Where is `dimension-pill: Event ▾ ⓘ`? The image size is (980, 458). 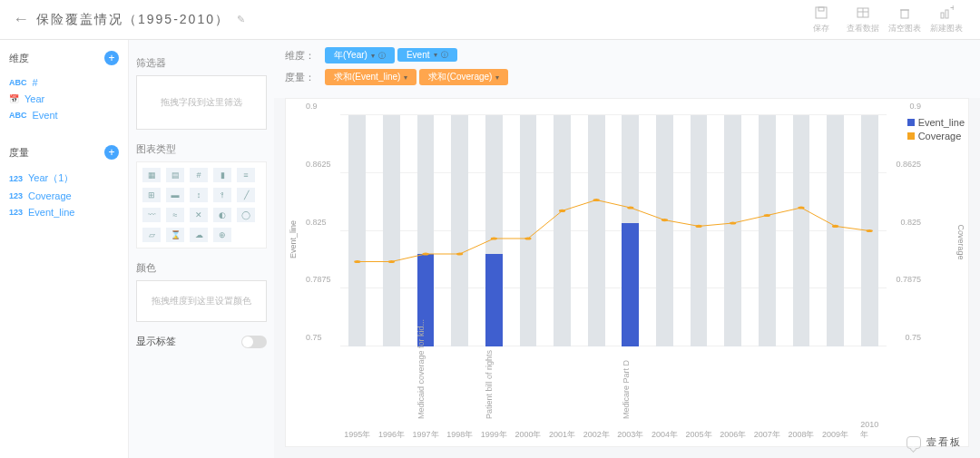
dimension-pill: Event ▾ ⓘ is located at coordinates (427, 54).